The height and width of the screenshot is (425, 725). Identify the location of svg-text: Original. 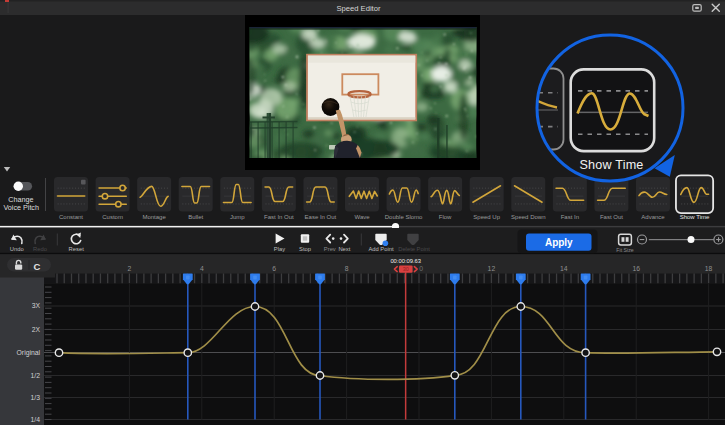
(29, 353).